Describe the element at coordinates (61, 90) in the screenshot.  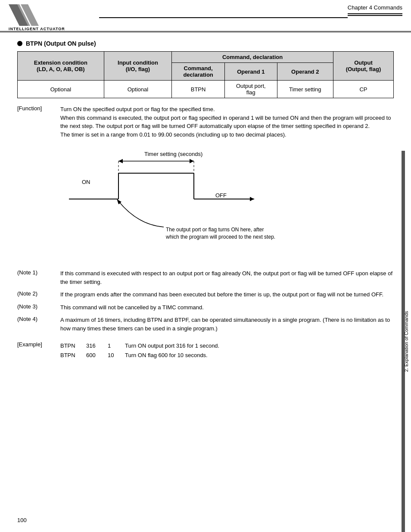
I see `cell-extension: Optional` at that location.